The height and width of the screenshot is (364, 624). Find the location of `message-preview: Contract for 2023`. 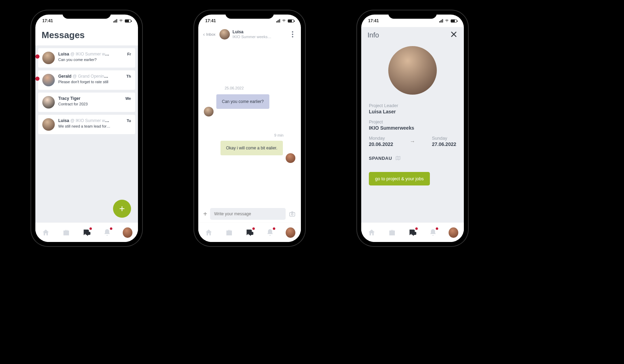

message-preview: Contract for 2023 is located at coordinates (95, 104).